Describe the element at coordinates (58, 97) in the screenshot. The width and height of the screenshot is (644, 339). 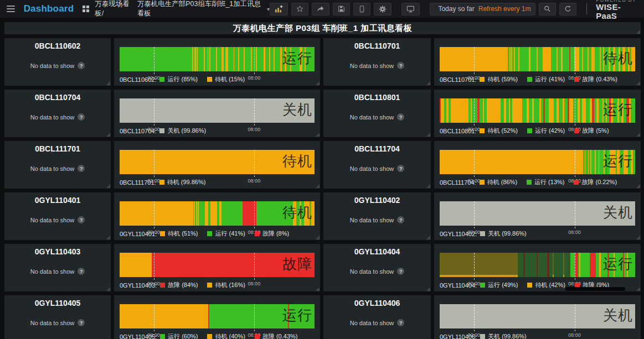
I see `machine-title: 0BCL110704` at that location.